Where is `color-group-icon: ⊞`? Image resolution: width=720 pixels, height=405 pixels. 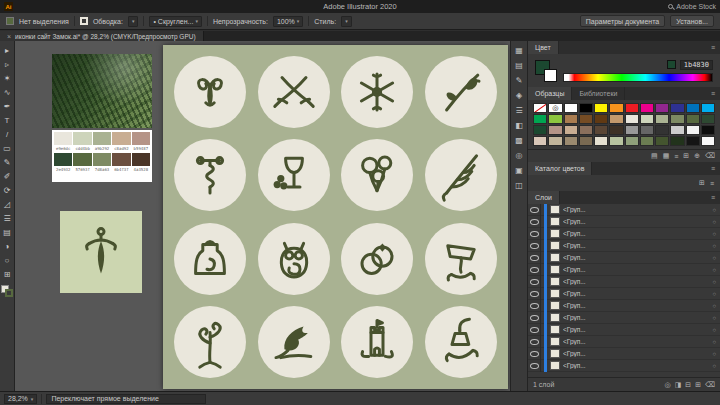
color-group-icon: ⊞ is located at coordinates (702, 183).